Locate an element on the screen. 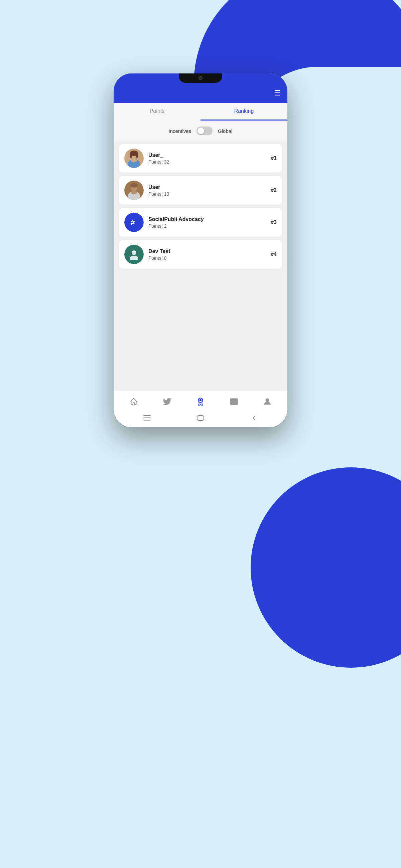  nav-mail is located at coordinates (234, 402).